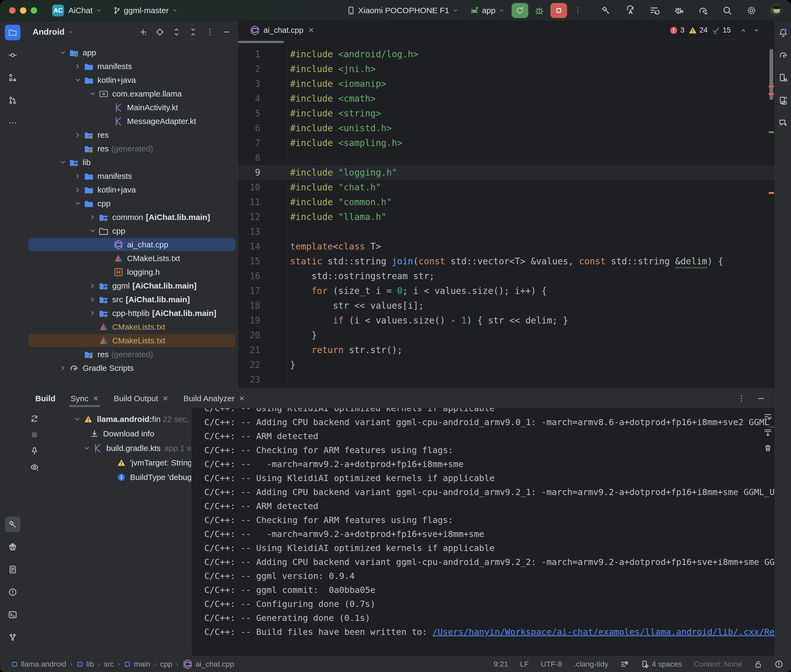  Describe the element at coordinates (525, 664) in the screenshot. I see `line-ending: LF` at that location.